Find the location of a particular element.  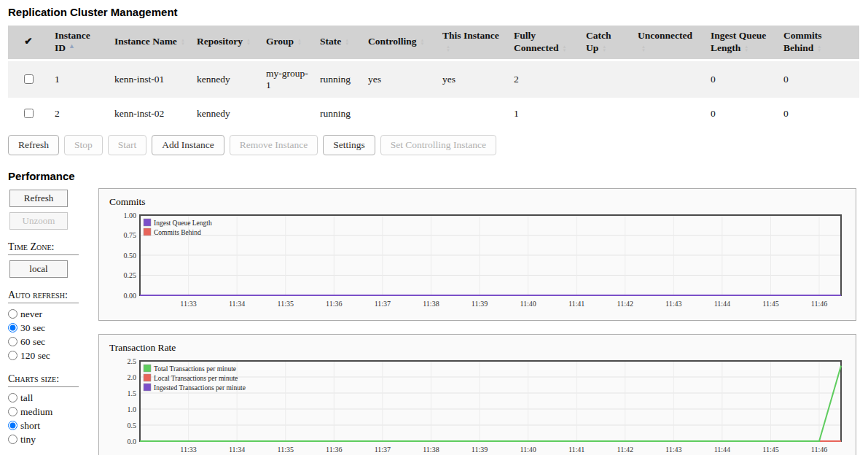

unzoom-button: Unzoom is located at coordinates (39, 221).